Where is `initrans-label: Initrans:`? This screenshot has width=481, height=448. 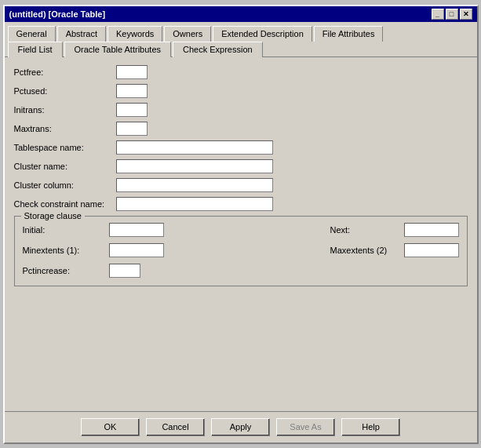 initrans-label: Initrans: is located at coordinates (65, 110).